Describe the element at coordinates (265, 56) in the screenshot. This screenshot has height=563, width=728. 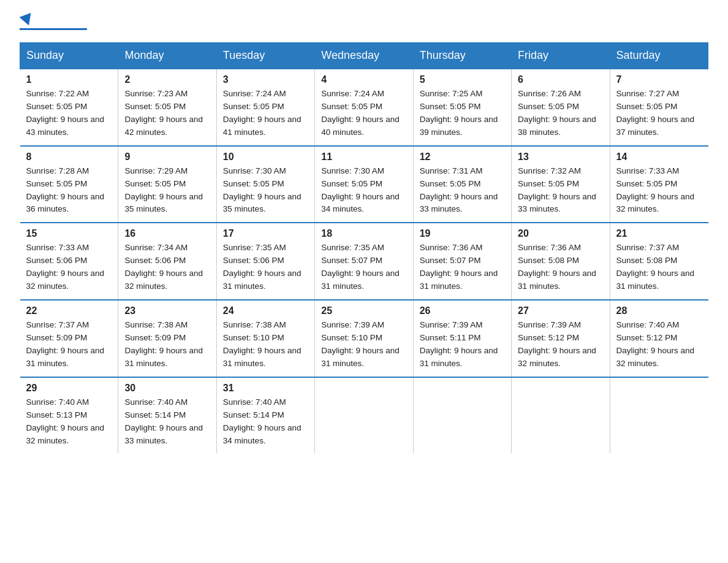
I see `weekday-header-tuesday: Tuesday` at that location.